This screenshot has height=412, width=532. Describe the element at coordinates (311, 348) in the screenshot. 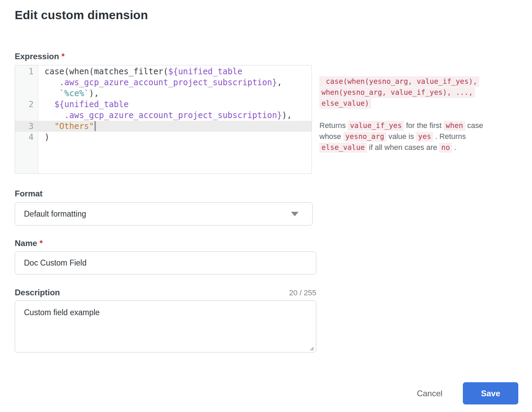

I see `resize-handle-icon` at that location.